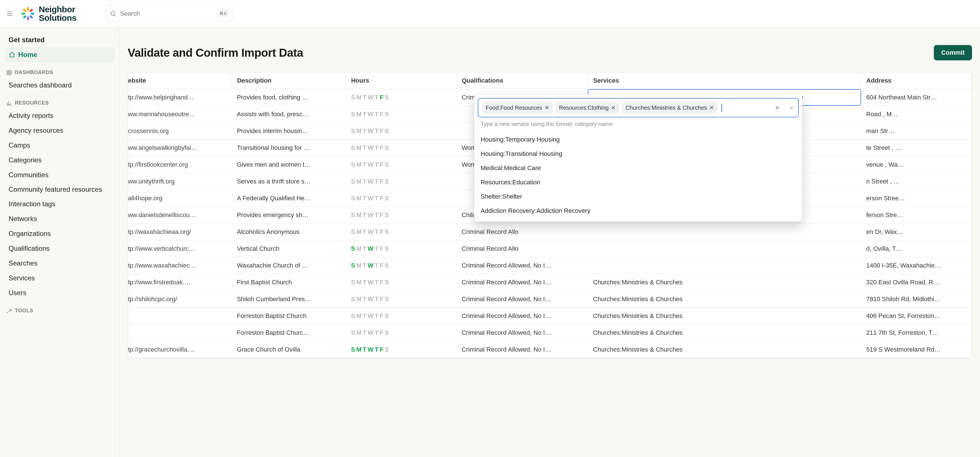 This screenshot has width=980, height=457. Describe the element at coordinates (289, 165) in the screenshot. I see `cell-description: Gives men and women t…` at that location.